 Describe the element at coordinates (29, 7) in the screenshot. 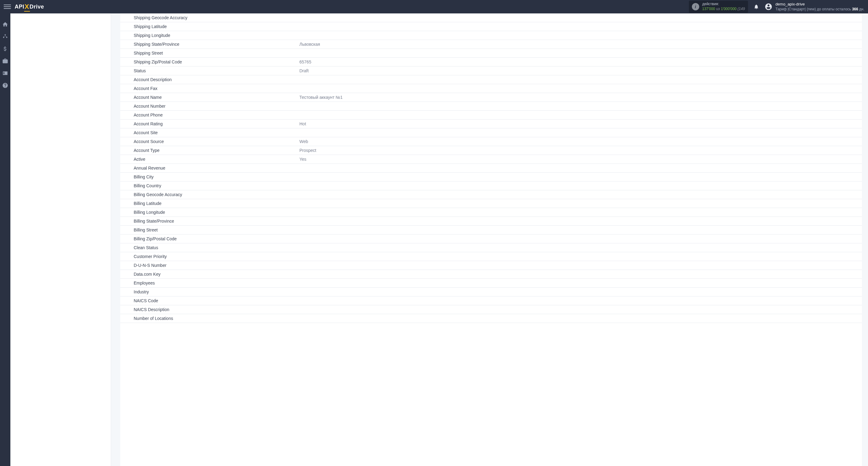

I see `app-logo: APIXDrive` at that location.